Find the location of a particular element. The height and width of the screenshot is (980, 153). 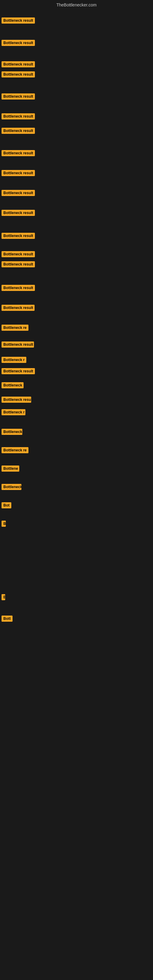

bottleneck-result-row: Bot is located at coordinates (6, 506).